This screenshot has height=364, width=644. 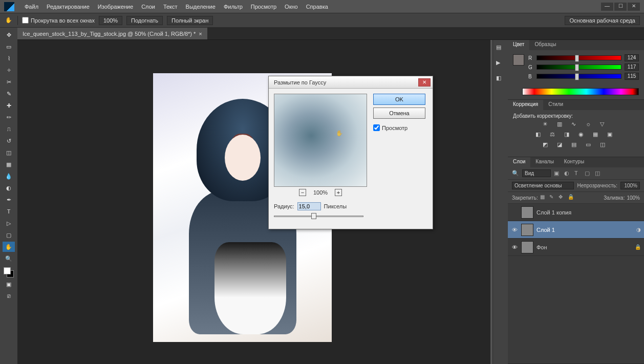 What do you see at coordinates (111, 20) in the screenshot?
I see `zoom-100-button: 100%` at bounding box center [111, 20].